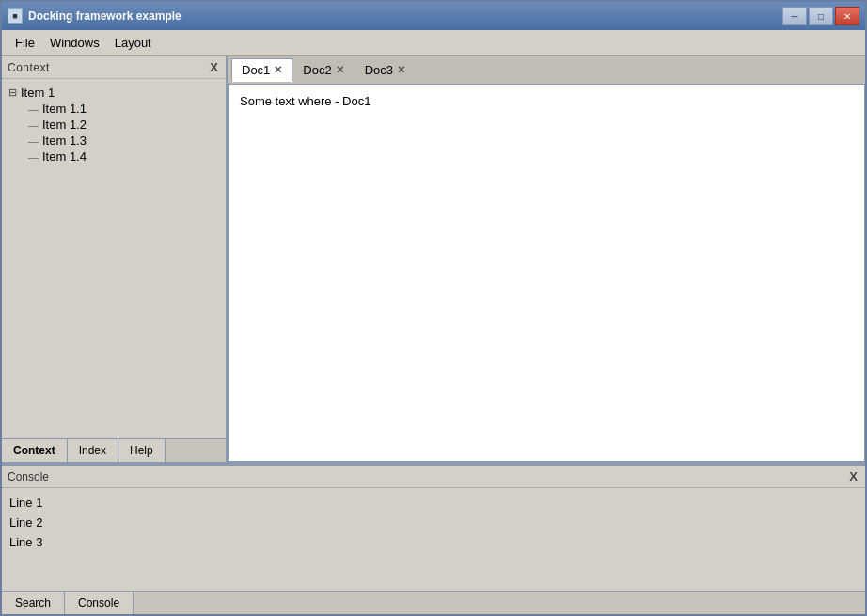  What do you see at coordinates (434, 523) in the screenshot?
I see `console-line-1: Line 2` at bounding box center [434, 523].